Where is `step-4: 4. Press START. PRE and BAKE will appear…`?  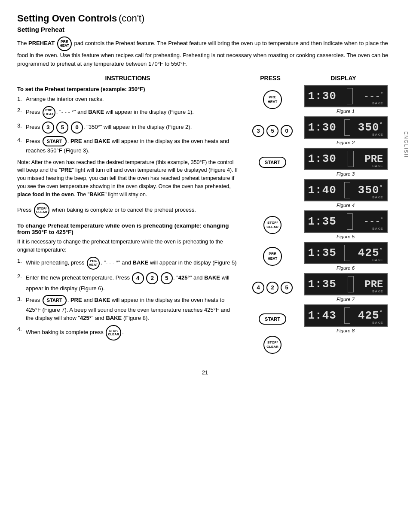
step-4: 4. Press START. PRE and BAKE will appear… is located at coordinates (128, 146).